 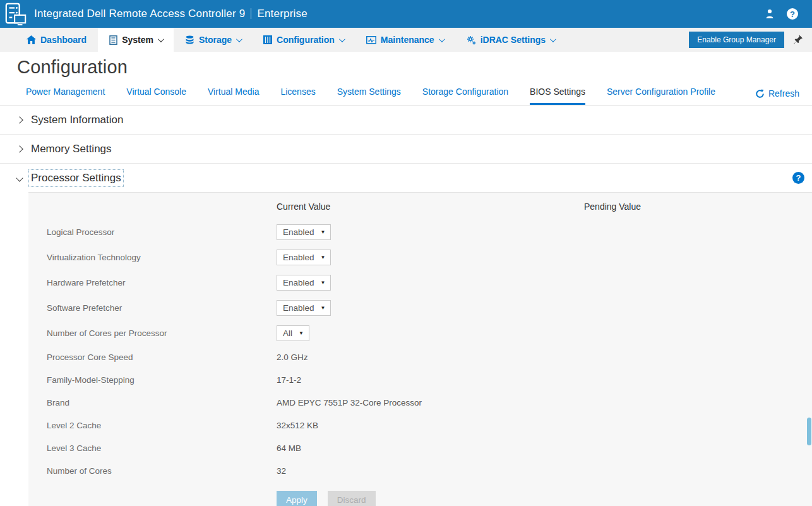 What do you see at coordinates (431, 210) in the screenshot?
I see `current-value-header: Current Value` at bounding box center [431, 210].